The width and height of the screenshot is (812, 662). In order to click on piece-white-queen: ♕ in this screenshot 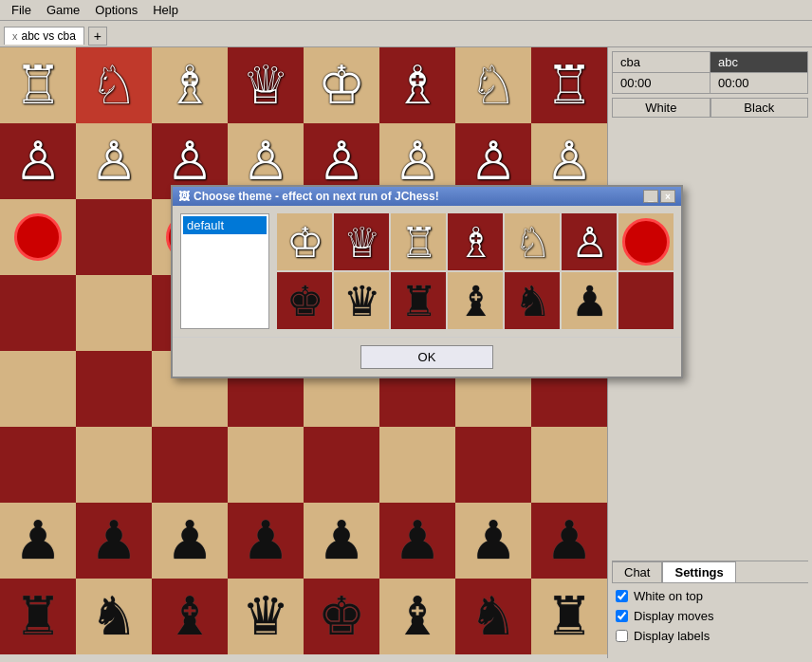, I will do `click(361, 242)`.